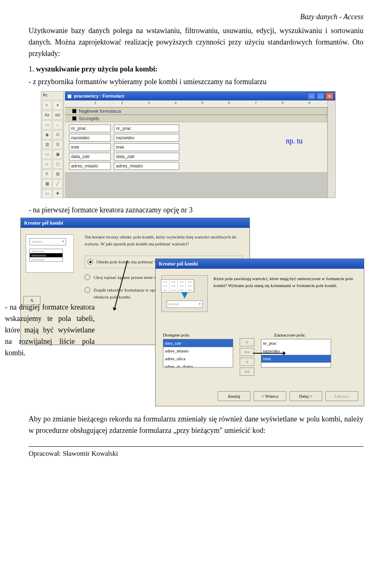  What do you see at coordinates (90, 147) in the screenshot?
I see `field-label: imie` at bounding box center [90, 147].